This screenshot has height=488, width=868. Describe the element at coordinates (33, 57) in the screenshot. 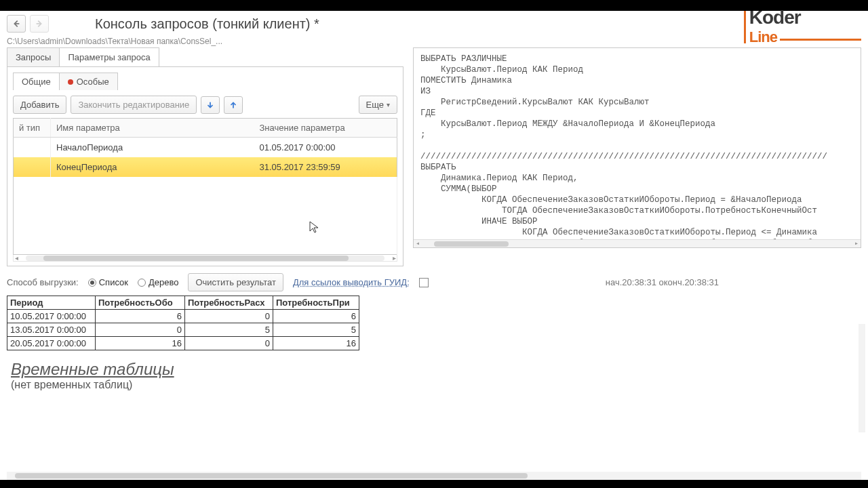

I see `tab-queries: Запросы` at that location.